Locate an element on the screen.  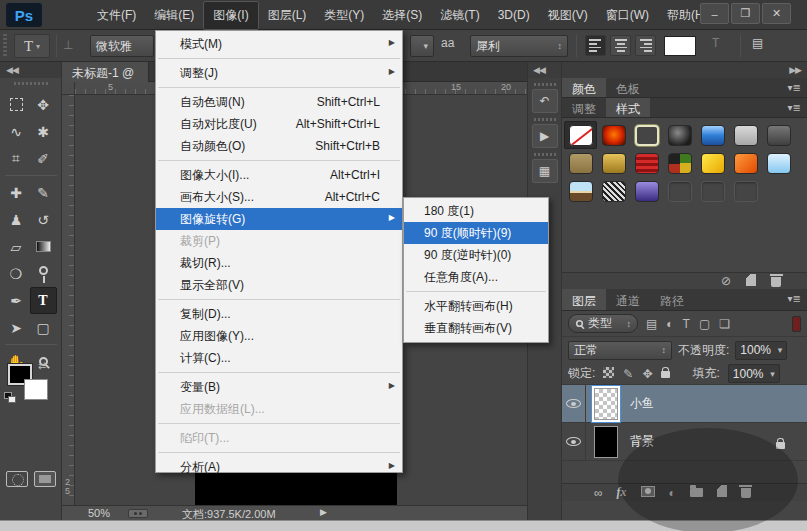
style-swatch-khaki is located at coordinates (580, 163).